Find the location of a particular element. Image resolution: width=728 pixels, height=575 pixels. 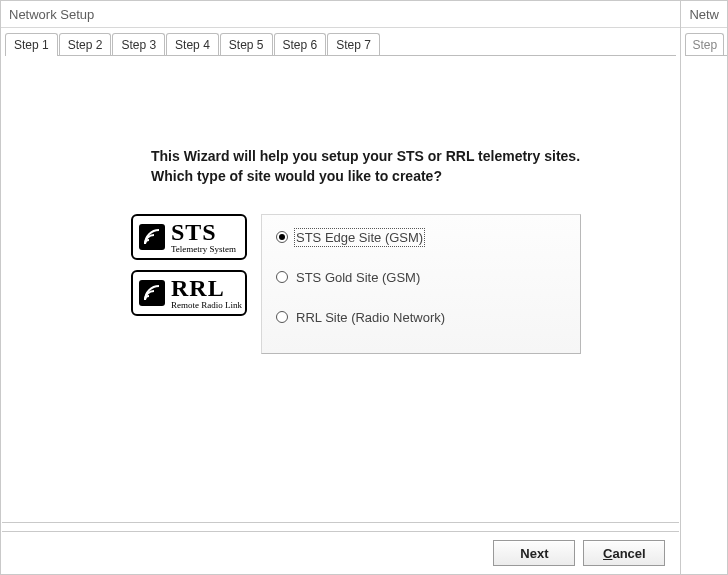

window-title-bar: Network Setup is located at coordinates (340, 14).